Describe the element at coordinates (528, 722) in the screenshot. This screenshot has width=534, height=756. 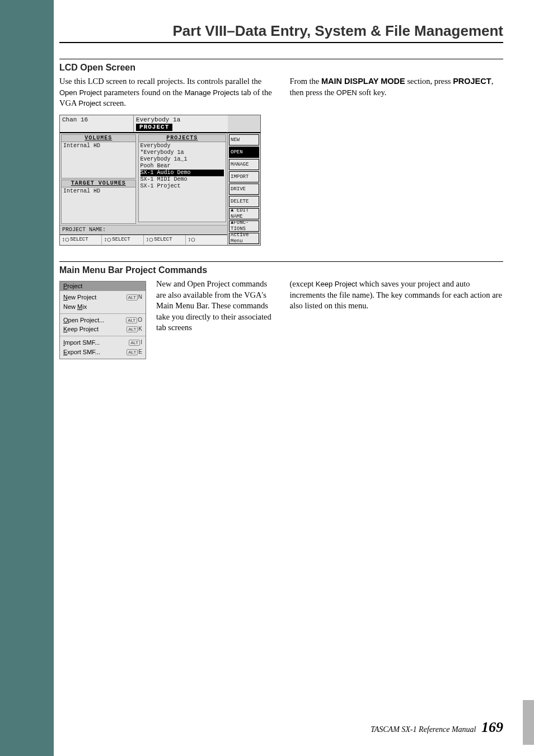
I see `thumb-tab` at that location.